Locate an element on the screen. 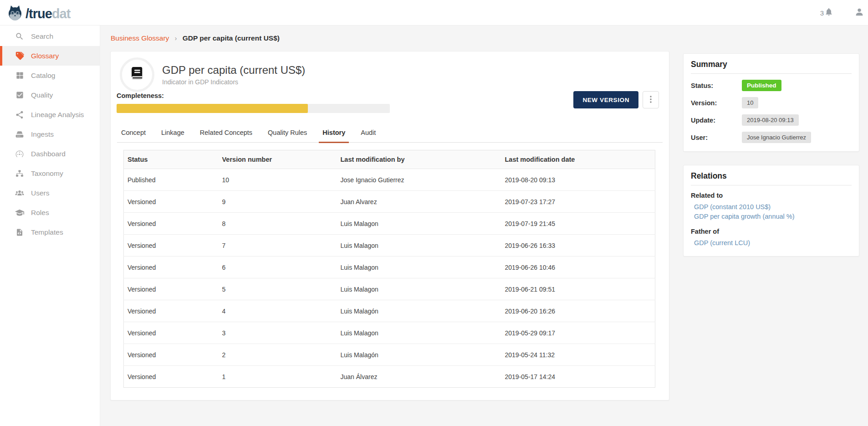 This screenshot has height=426, width=868. sidebar-item-label: Catalog is located at coordinates (43, 76).